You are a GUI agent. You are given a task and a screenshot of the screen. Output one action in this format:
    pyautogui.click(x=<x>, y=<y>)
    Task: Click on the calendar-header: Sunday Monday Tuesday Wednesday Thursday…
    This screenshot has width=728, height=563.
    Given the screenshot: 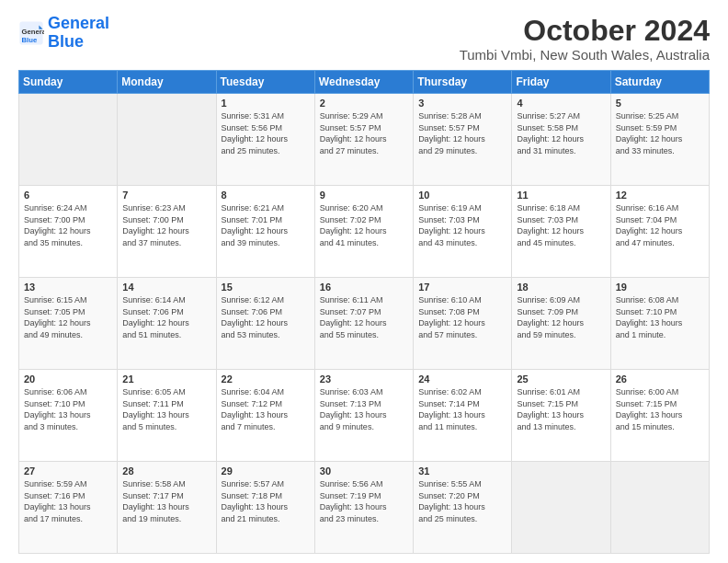 What is the action you would take?
    pyautogui.click(x=364, y=83)
    